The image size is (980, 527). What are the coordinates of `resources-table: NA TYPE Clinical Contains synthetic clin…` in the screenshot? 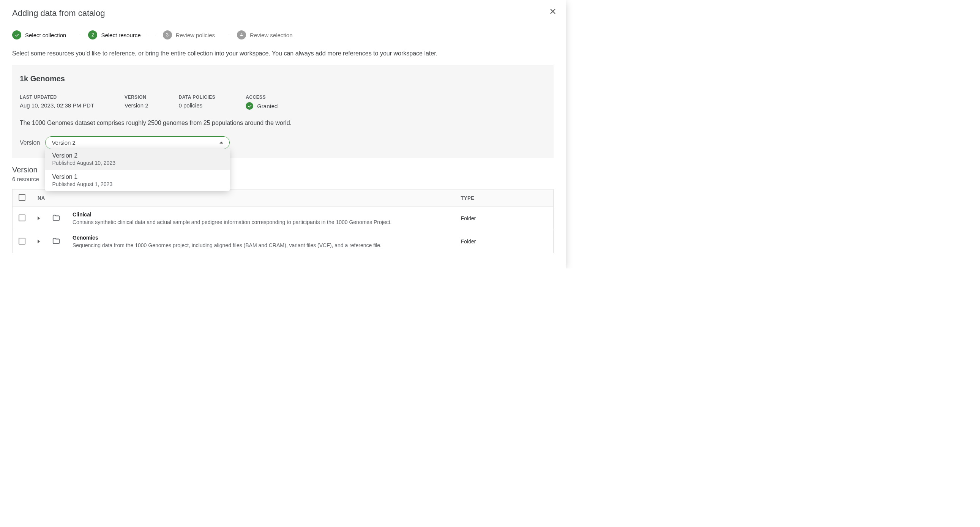 It's located at (283, 221).